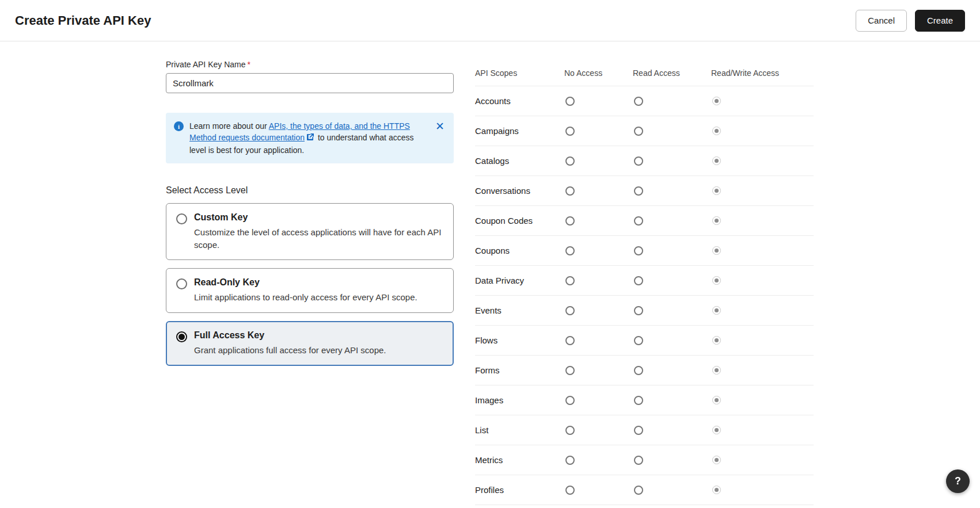 The width and height of the screenshot is (980, 508). What do you see at coordinates (644, 251) in the screenshot?
I see `table-row: Coupons` at bounding box center [644, 251].